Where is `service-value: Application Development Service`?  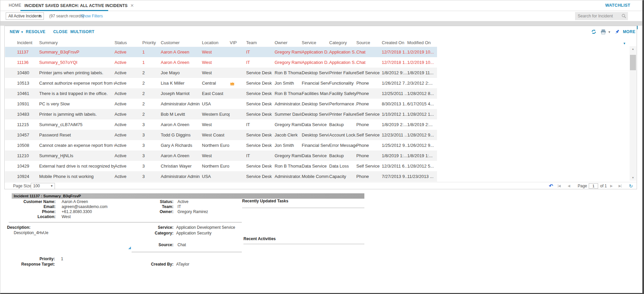
service-value: Application Development Service is located at coordinates (206, 227).